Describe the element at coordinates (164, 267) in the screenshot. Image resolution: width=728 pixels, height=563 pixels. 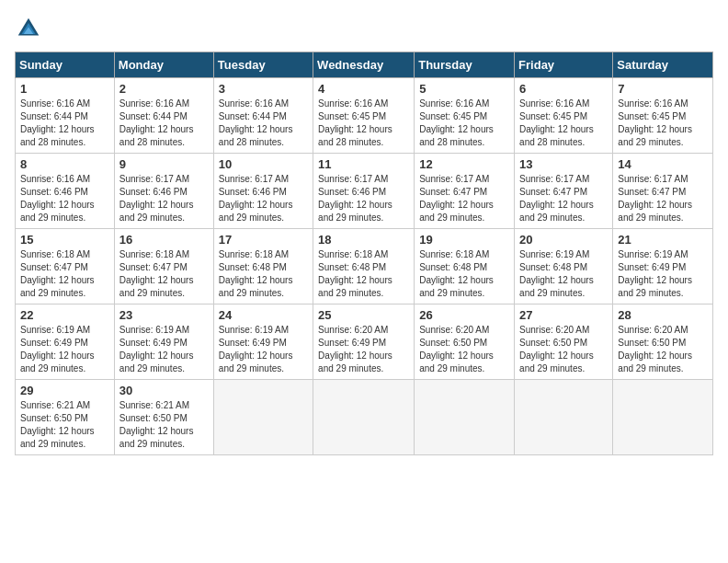
I see `calendar-day-16: 16Sunrise: 6:18 AM Sunset: 6:47 PM Dayli…` at that location.